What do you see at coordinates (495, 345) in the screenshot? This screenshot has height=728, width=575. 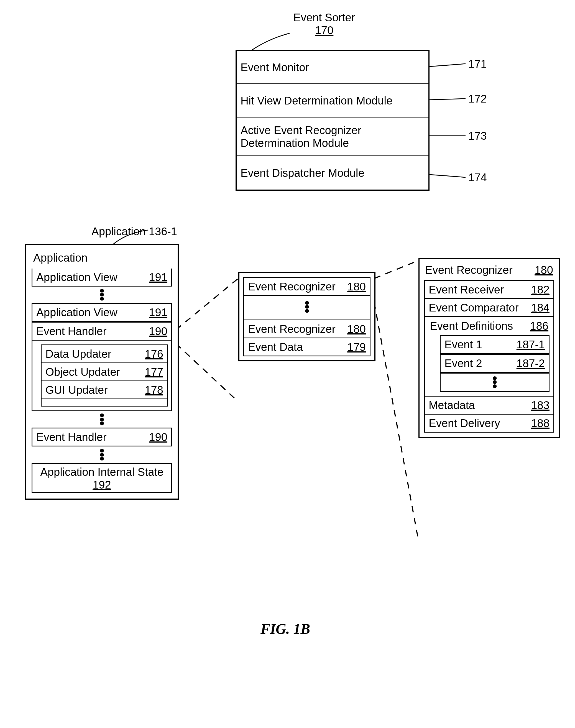 I see `event-def-1: Event 1 187-1` at bounding box center [495, 345].